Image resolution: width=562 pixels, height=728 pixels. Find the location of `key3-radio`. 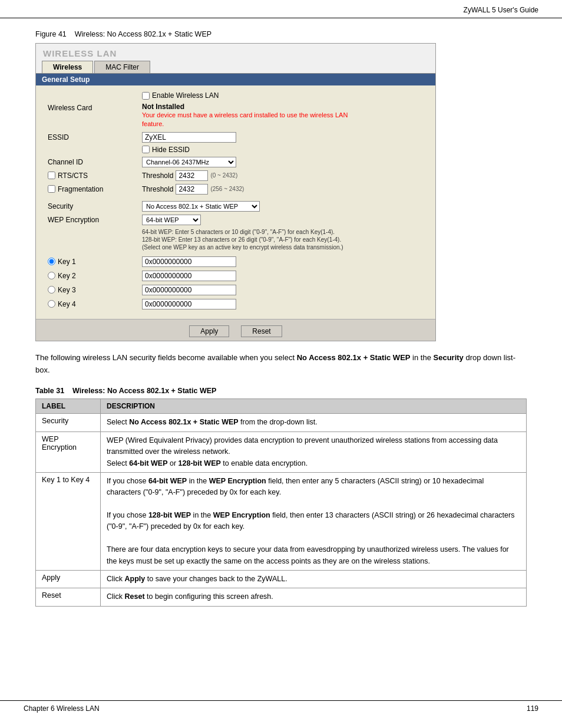

key3-radio is located at coordinates (52, 290).